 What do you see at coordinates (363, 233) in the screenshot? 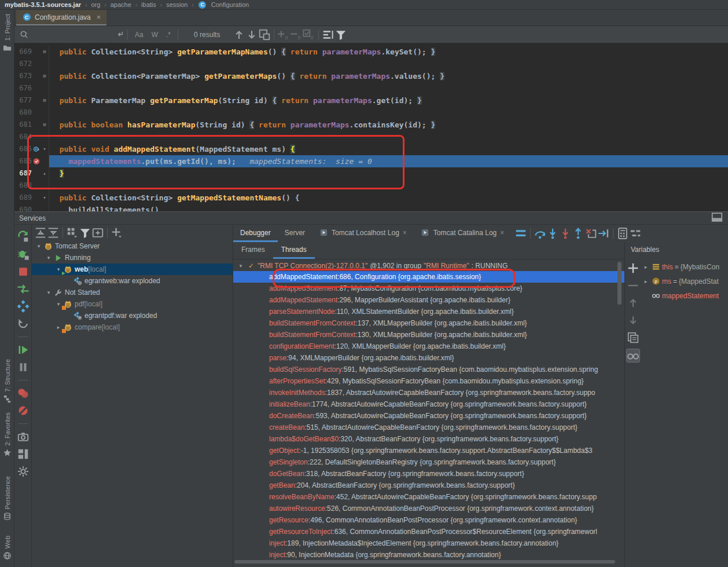
I see `tab-tomcat-localhost-log: Tomcat Localhost Log×` at bounding box center [363, 233].